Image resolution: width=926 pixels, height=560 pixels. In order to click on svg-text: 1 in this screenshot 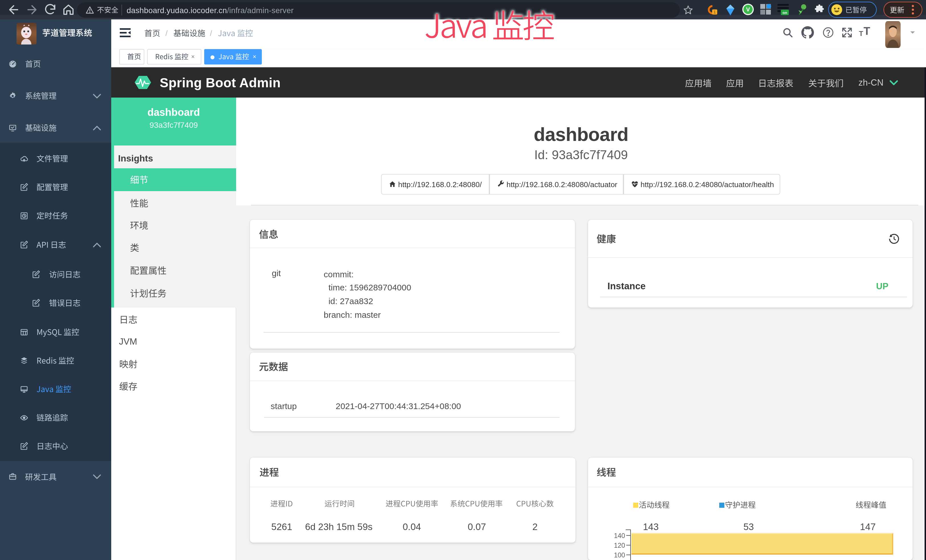, I will do `click(715, 12)`.